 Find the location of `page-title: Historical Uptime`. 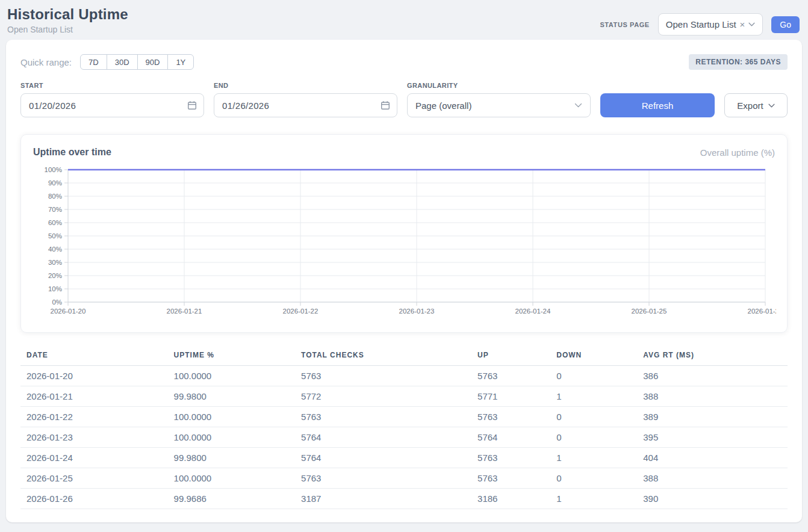

page-title: Historical Uptime is located at coordinates (67, 14).